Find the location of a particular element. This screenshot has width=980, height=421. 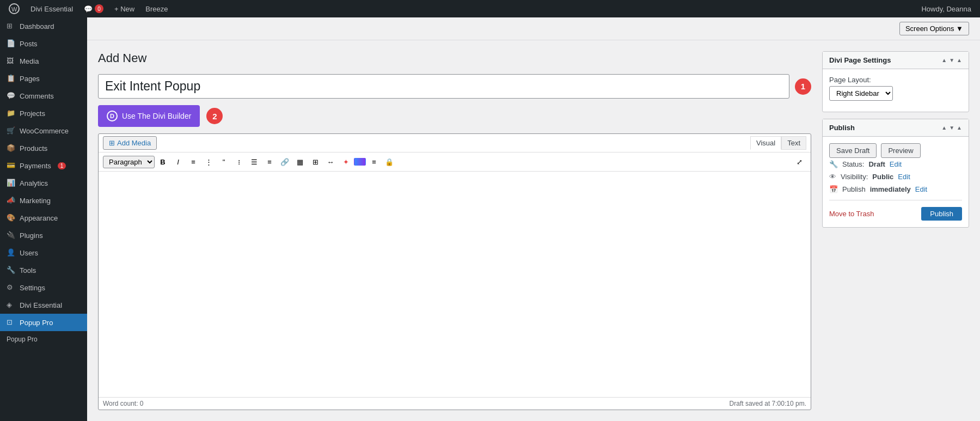

move-to-trash-link: Move to Trash is located at coordinates (852, 213).